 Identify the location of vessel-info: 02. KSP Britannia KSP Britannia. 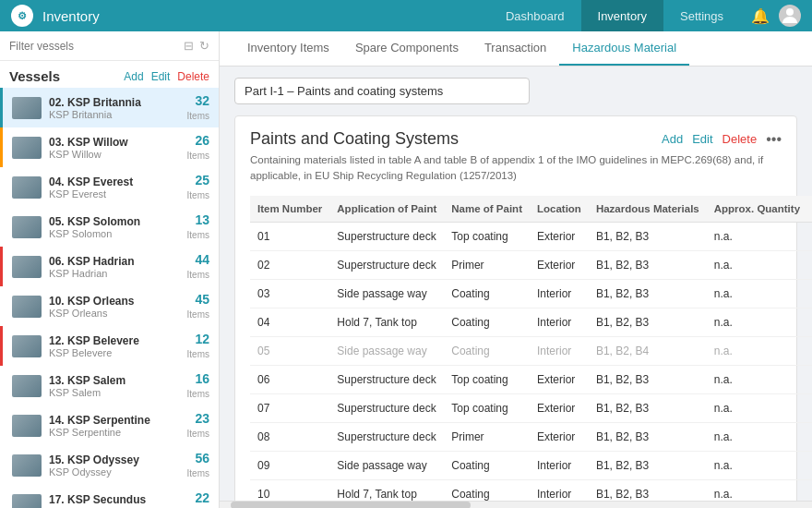
(118, 108).